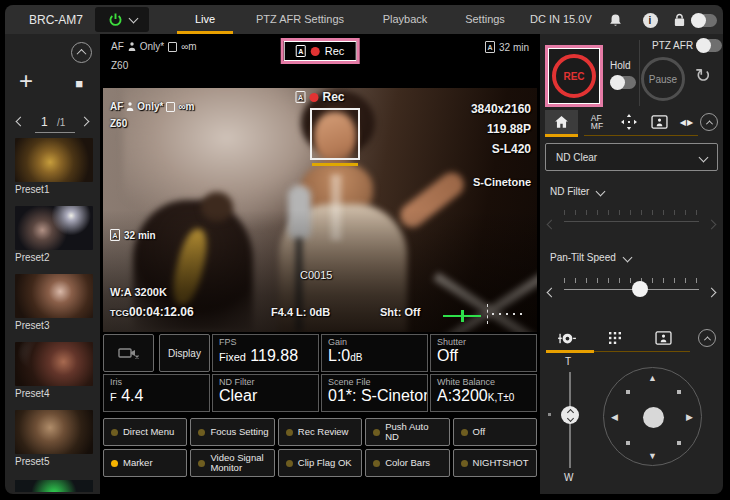 The height and width of the screenshot is (500, 730). I want to click on tab-joystick, so click(567, 338).